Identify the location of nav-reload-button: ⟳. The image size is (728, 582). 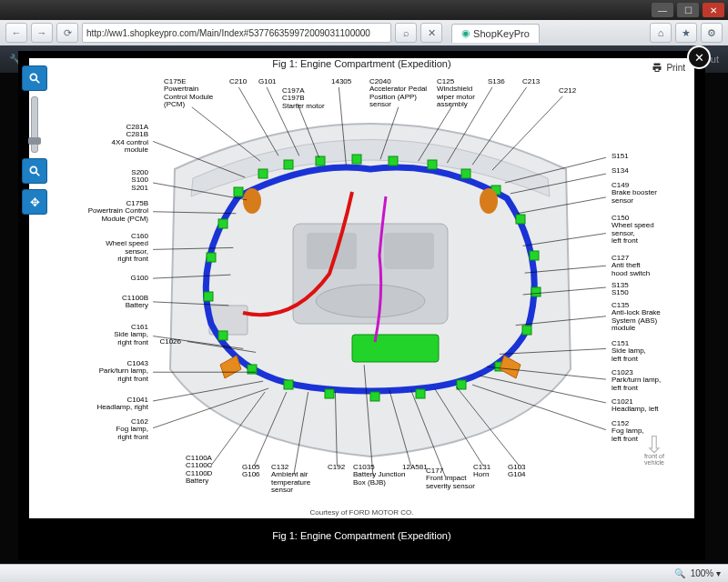
(67, 33).